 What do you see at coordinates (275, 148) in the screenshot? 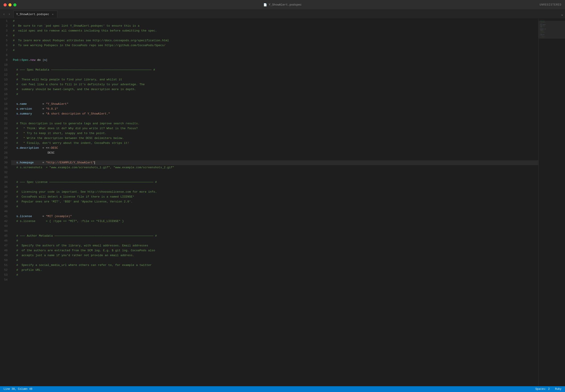
I see `code-line-27: s.description = <<-DESC` at bounding box center [275, 148].